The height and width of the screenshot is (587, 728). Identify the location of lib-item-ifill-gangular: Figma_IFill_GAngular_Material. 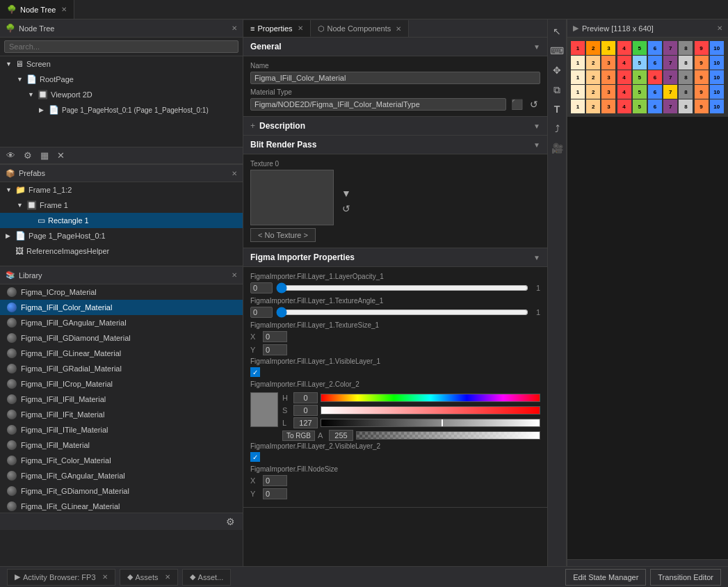
(121, 323).